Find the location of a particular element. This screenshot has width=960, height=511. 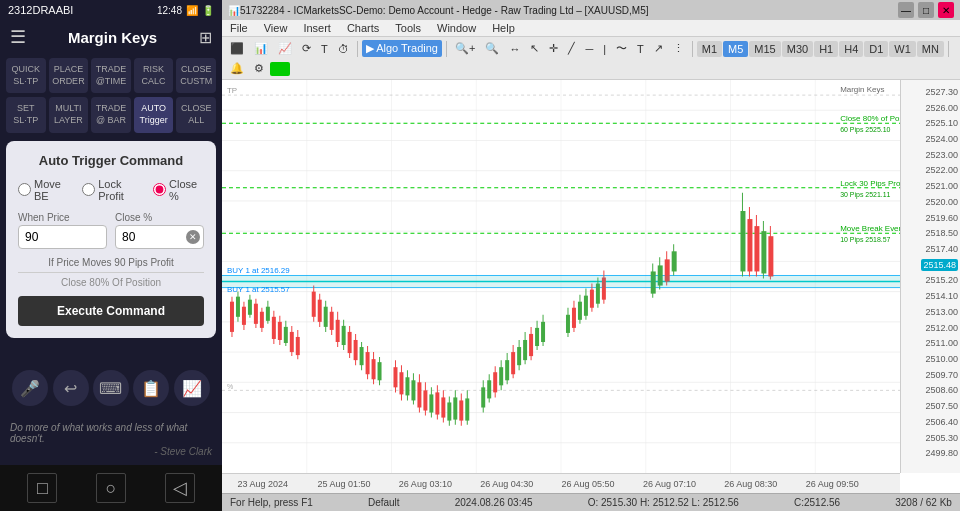

quote-text: Do more of what works and less of what d… is located at coordinates (111, 433).